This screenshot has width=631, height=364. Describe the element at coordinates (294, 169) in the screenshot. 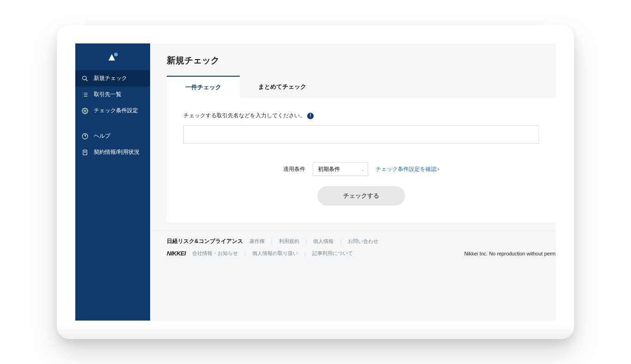

I see `conditions-label: 適用条件` at that location.